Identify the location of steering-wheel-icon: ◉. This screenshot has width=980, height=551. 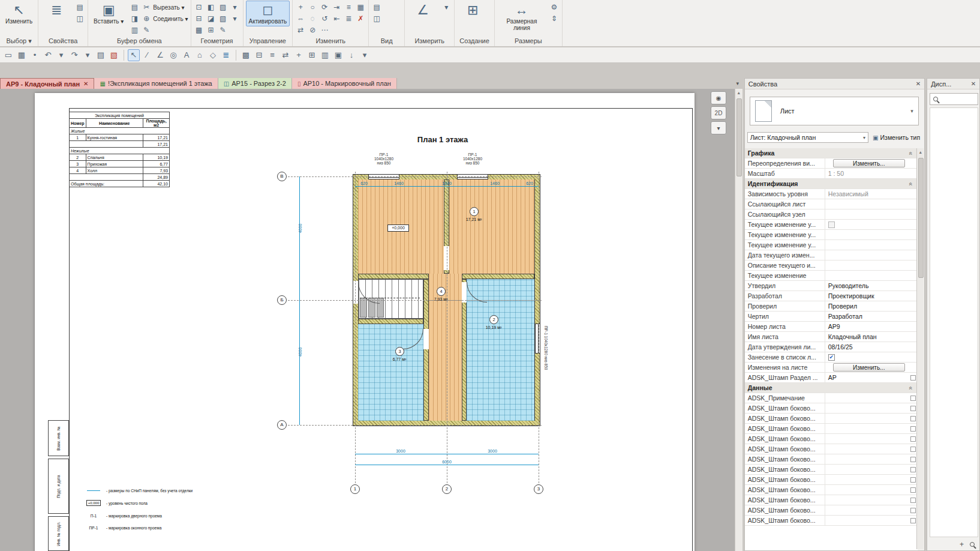
(719, 98).